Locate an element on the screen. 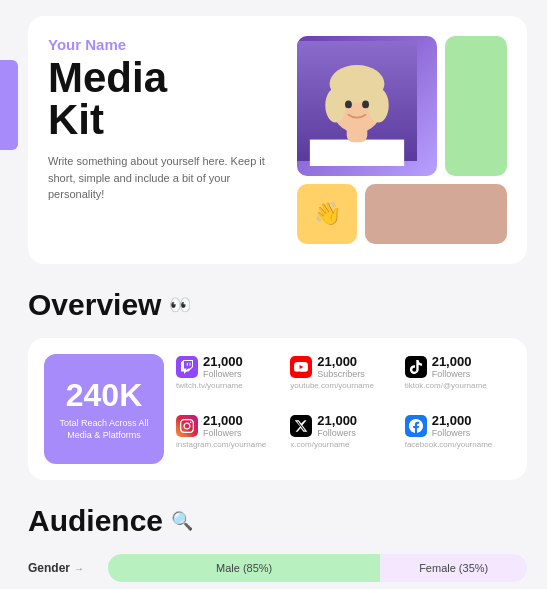 Image resolution: width=547 pixels, height=589 pixels. search-emoji: 🔍 is located at coordinates (182, 521).